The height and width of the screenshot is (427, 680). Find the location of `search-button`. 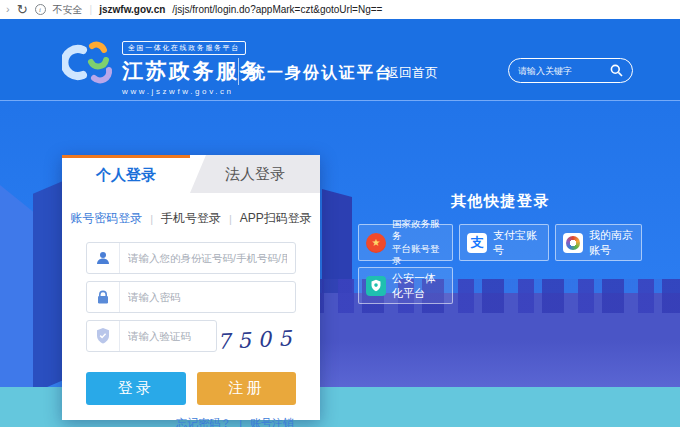

search-button is located at coordinates (616, 70).